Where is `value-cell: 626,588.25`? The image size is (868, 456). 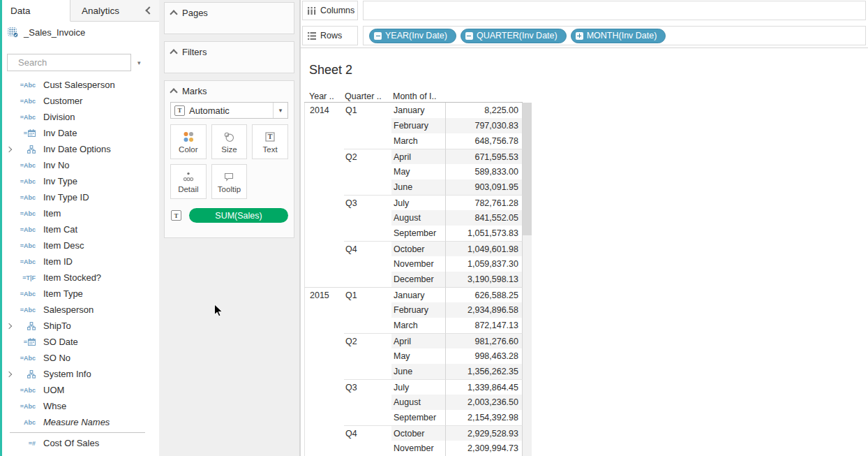 value-cell: 626,588.25 is located at coordinates (484, 295).